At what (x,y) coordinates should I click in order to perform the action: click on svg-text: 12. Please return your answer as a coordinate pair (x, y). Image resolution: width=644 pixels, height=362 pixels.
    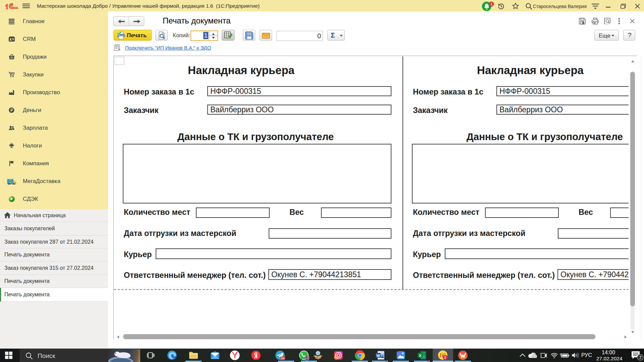
    Looking at the image, I should click on (307, 358).